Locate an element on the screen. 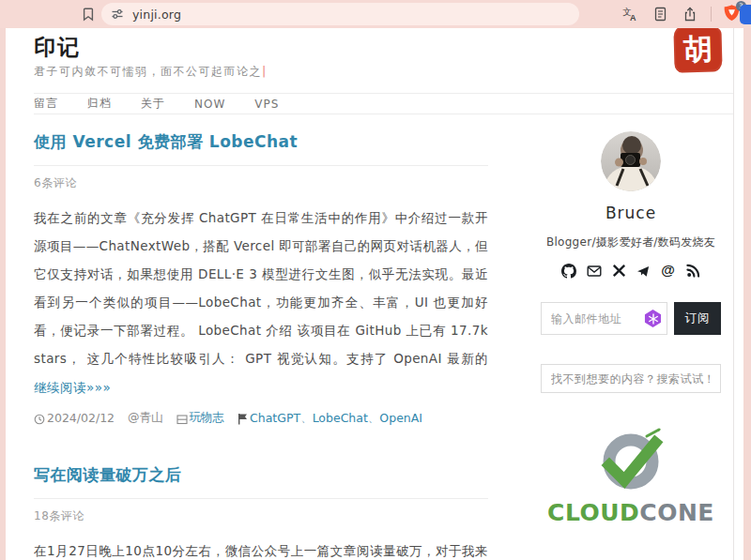 The image size is (751, 560). translate-icon: 文 A is located at coordinates (630, 14).